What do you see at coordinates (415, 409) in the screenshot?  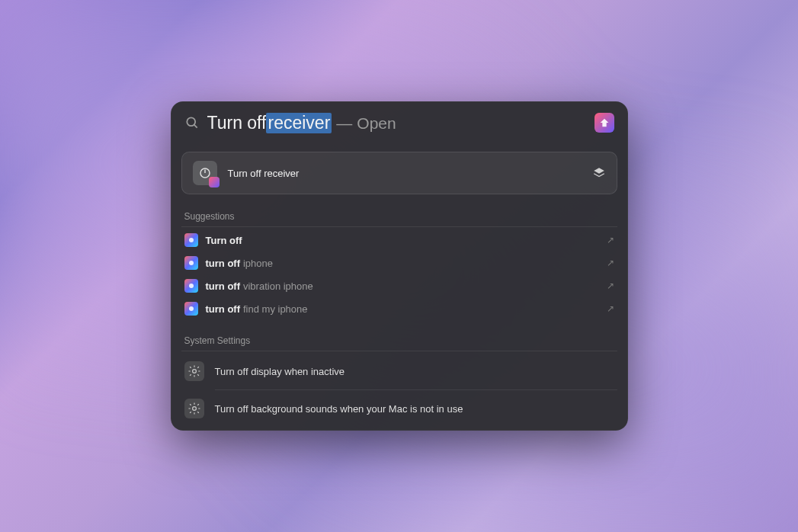 I see `settings-label: Turn off background sounds when your Mac…` at bounding box center [415, 409].